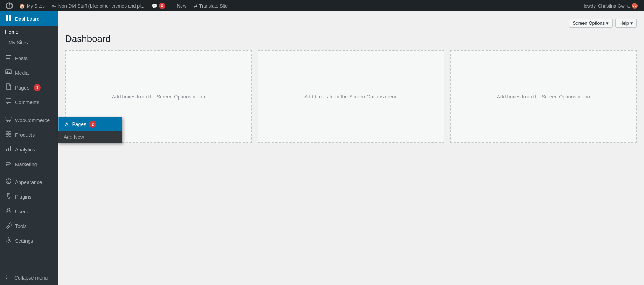  What do you see at coordinates (32, 120) in the screenshot?
I see `sidebar-label-woocommerce: WooCommerce` at bounding box center [32, 120].